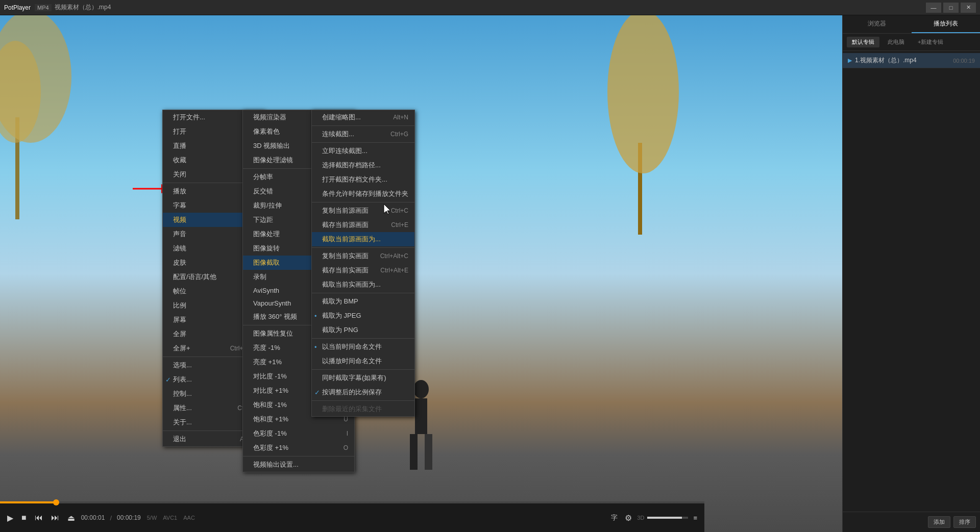  Describe the element at coordinates (363, 117) in the screenshot. I see `screenshot-thumbnail: 创建缩略图... Alt+N` at that location.